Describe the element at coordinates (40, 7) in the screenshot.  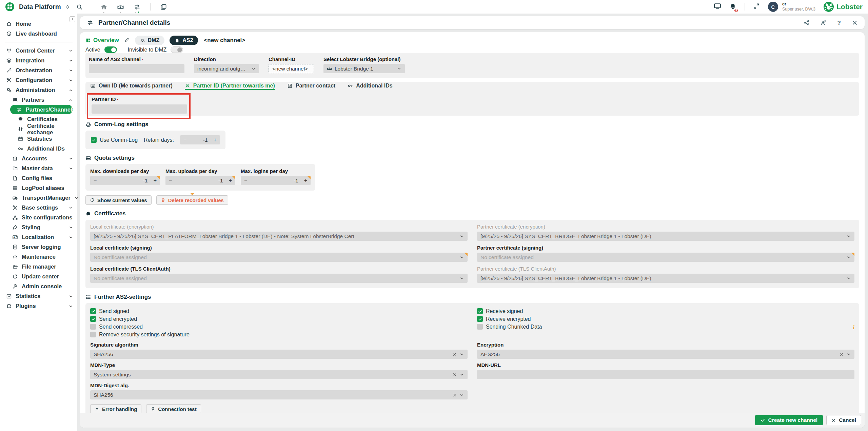
I see `app-name: Data Platform` at that location.